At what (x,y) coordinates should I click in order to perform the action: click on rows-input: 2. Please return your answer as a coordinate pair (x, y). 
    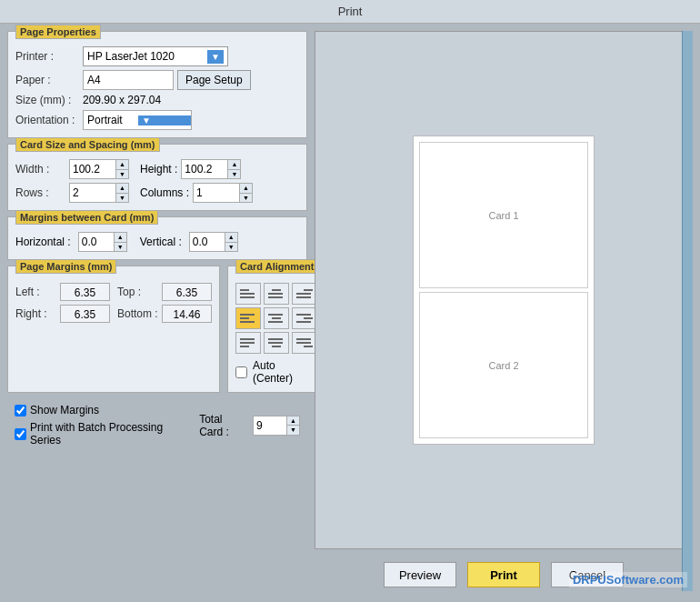
    Looking at the image, I should click on (93, 193).